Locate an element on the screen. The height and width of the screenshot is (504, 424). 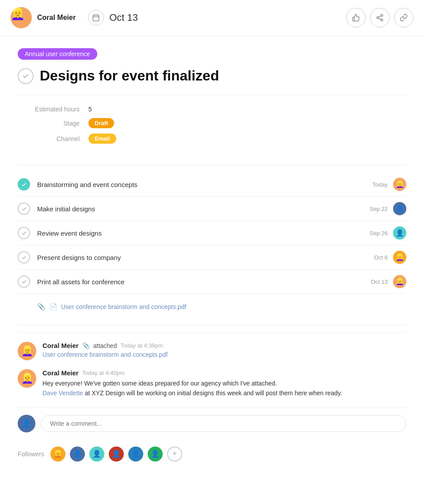
followers-row: Followers 👱 👤 👤 👤 👤 👤 + is located at coordinates (212, 454).